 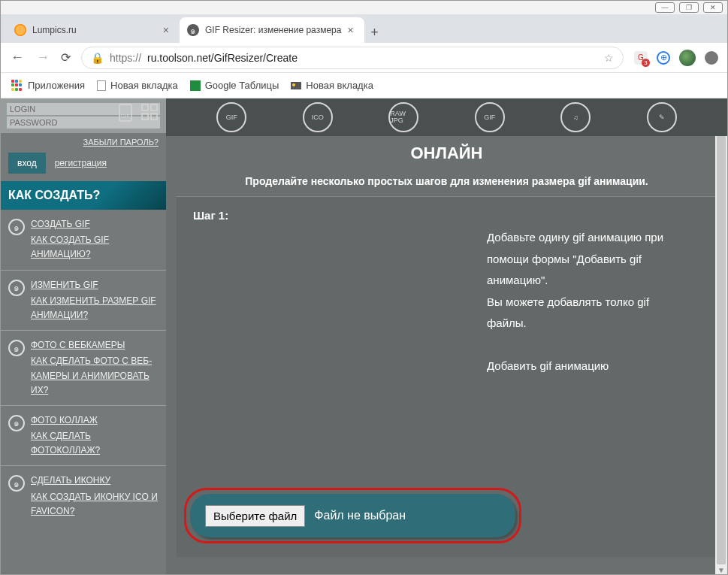 I want to click on sidebar-link: КАК СОЗДАТЬ ИКОНКУ ICO И FAVICON?, so click(x=96, y=504).